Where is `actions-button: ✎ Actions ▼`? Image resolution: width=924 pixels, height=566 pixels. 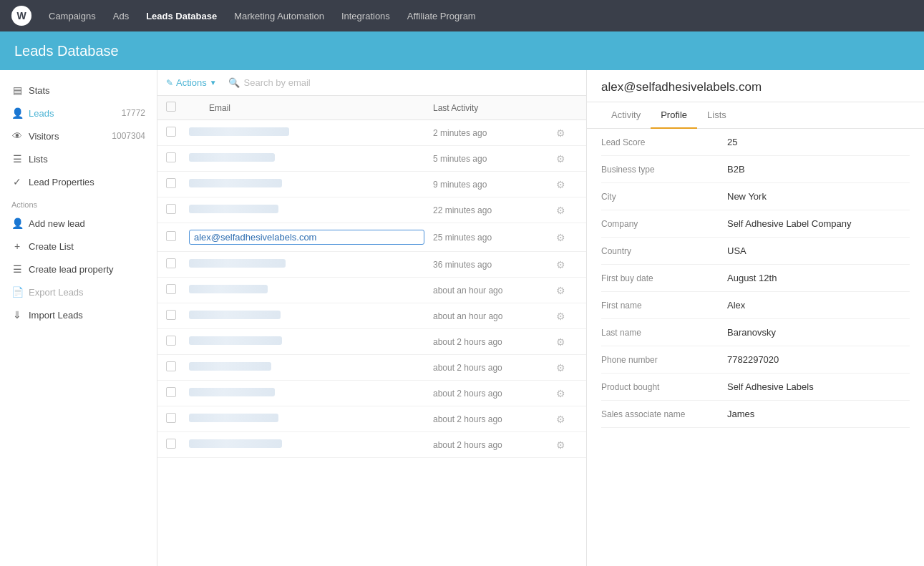
actions-button: ✎ Actions ▼ is located at coordinates (192, 83).